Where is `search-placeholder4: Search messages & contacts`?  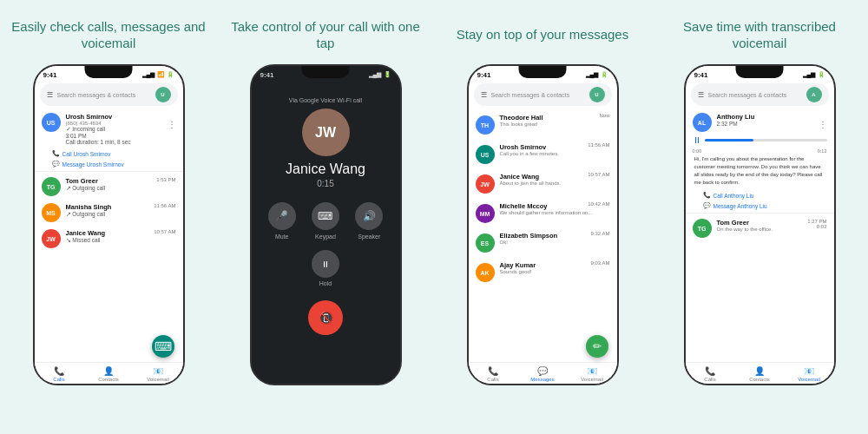
search-placeholder4: Search messages & contacts is located at coordinates (755, 95).